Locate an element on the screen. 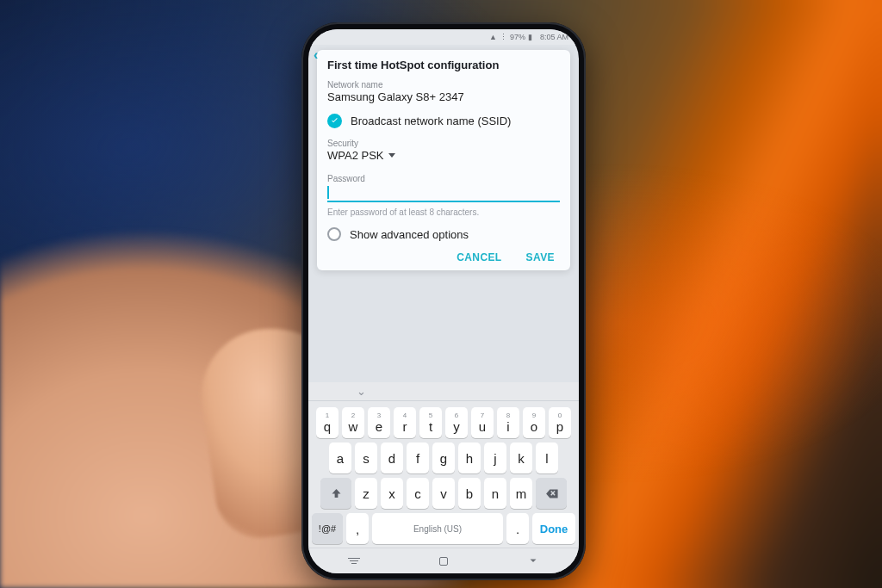 This screenshot has height=588, width=882. shift-key is located at coordinates (336, 493).